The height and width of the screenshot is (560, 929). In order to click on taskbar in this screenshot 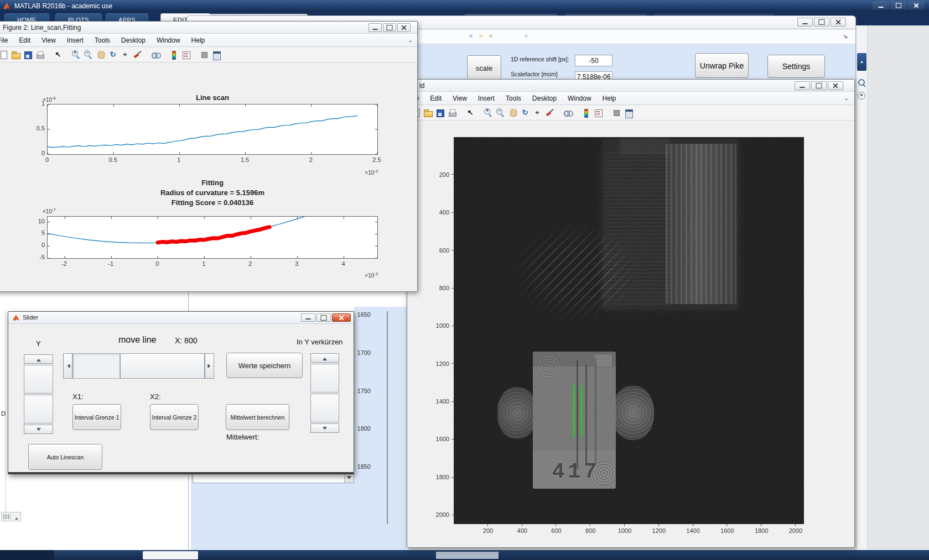, I will do `click(465, 555)`.